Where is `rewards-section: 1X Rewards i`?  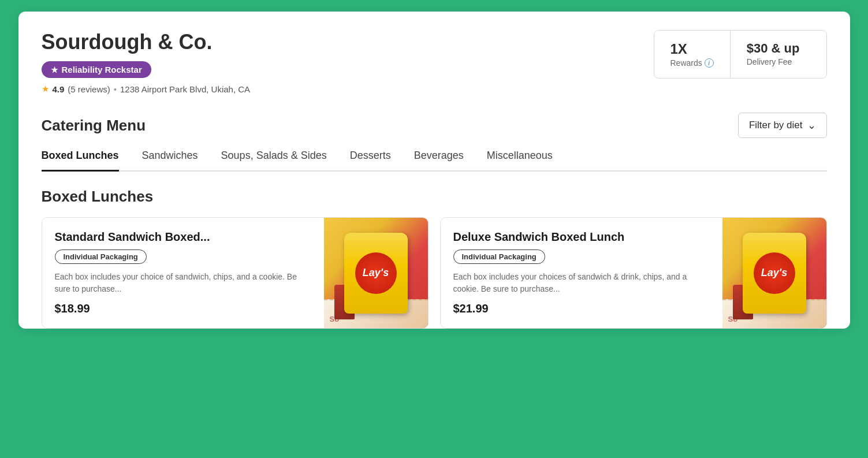 rewards-section: 1X Rewards i is located at coordinates (692, 54).